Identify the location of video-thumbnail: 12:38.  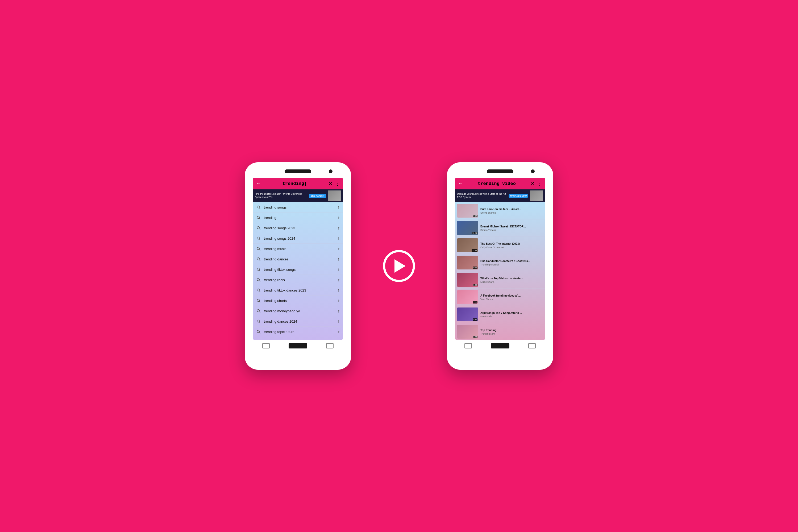
(468, 245).